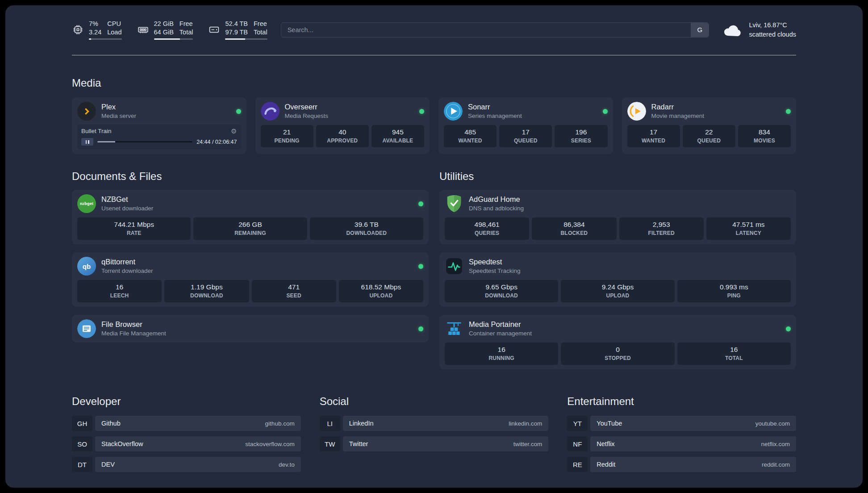  What do you see at coordinates (421, 204) in the screenshot?
I see `status-dot` at bounding box center [421, 204].